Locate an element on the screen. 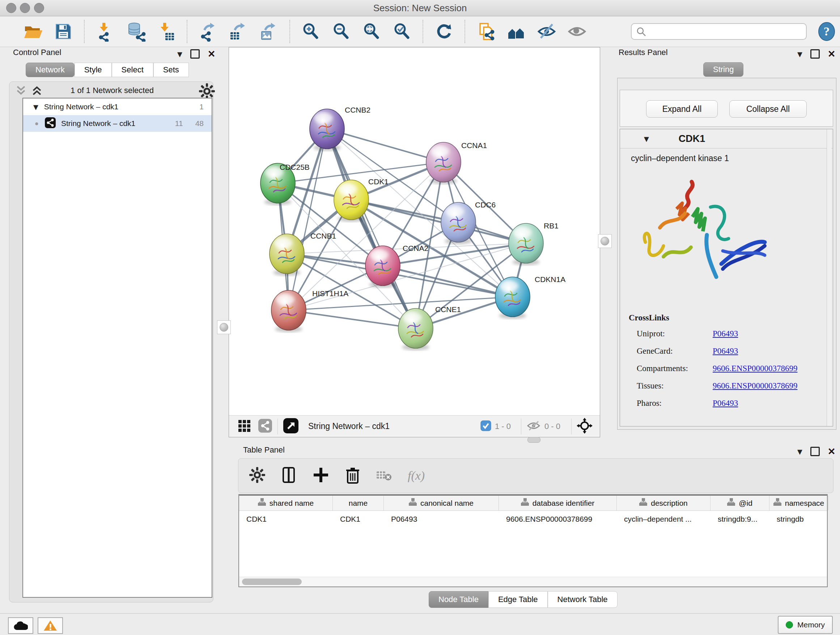  results-tab-string: String is located at coordinates (723, 70).